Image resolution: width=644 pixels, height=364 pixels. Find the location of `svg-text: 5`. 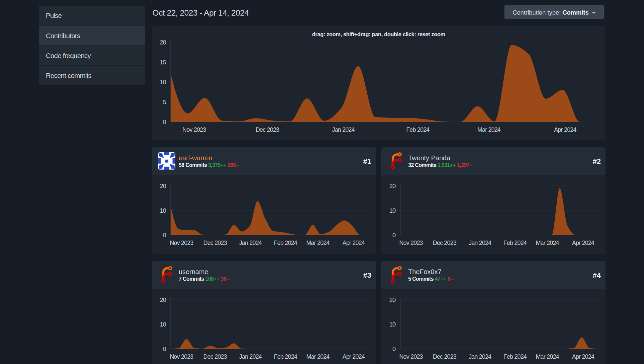

svg-text: 5 is located at coordinates (164, 102).